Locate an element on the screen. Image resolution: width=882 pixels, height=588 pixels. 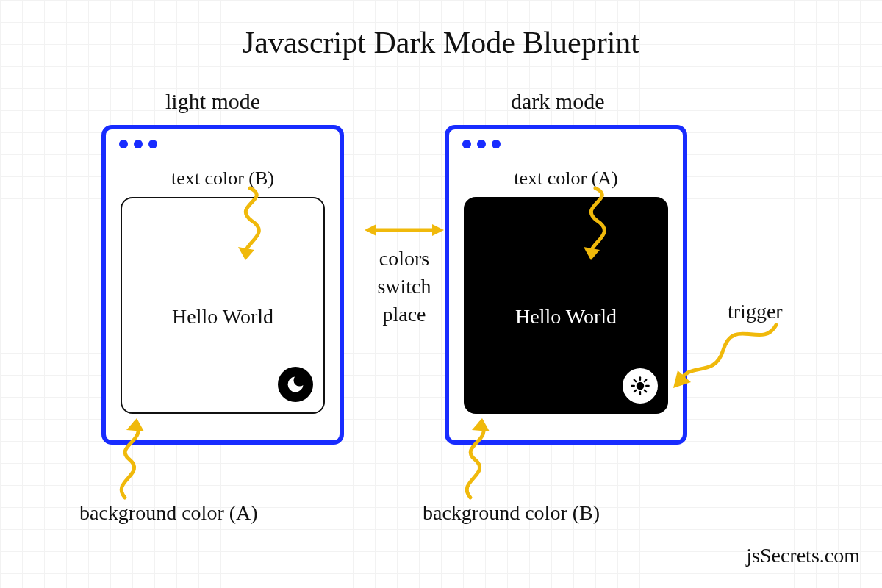
colors-switch-label: colorsswitchplace is located at coordinates (404, 287).